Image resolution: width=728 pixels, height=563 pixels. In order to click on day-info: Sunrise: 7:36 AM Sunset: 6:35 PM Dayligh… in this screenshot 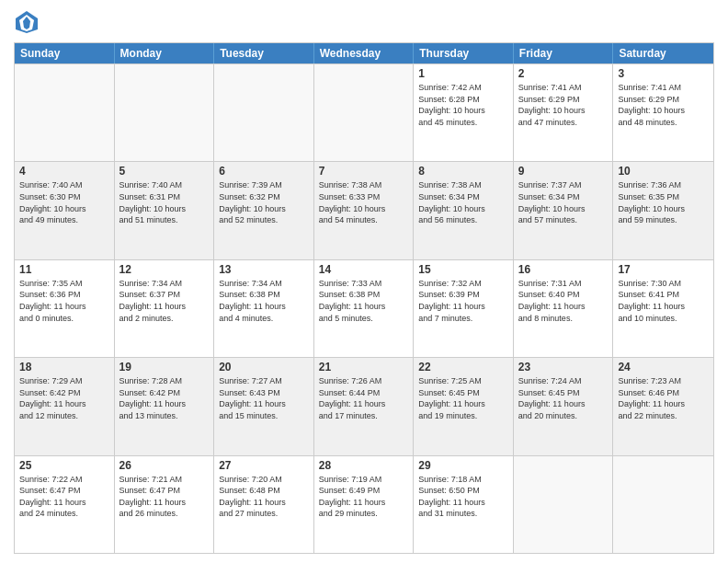, I will do `click(664, 202)`.